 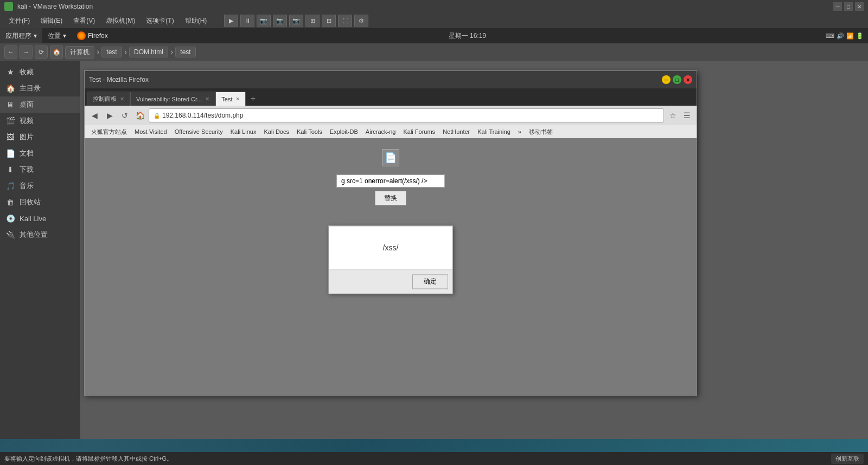 What do you see at coordinates (838, 7) in the screenshot?
I see `vm-minimize-btn: ─` at bounding box center [838, 7].